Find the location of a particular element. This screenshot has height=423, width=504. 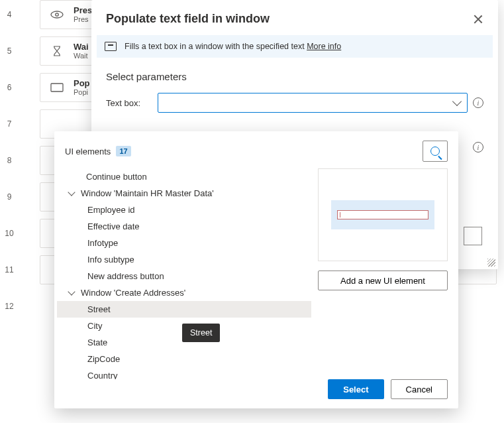

more-info-link: More info is located at coordinates (324, 46).